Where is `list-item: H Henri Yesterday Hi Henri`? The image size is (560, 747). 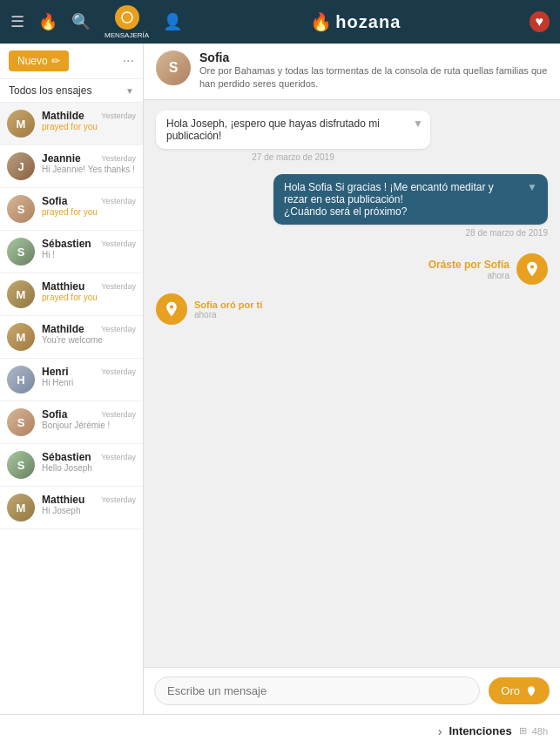
list-item: H Henri Yesterday Hi Henri is located at coordinates (71, 380).